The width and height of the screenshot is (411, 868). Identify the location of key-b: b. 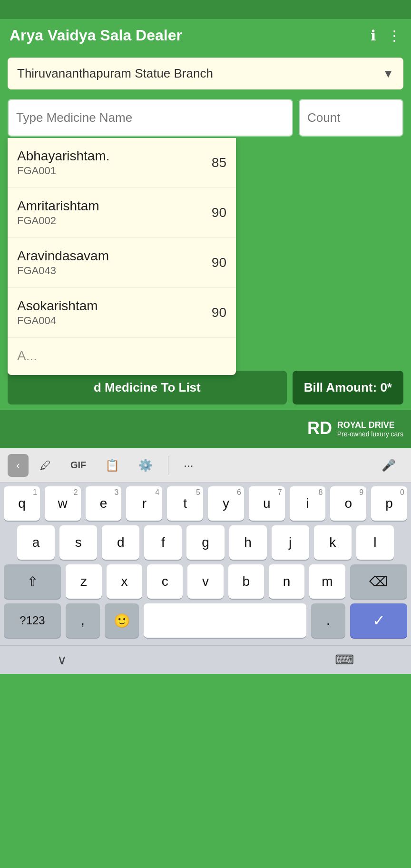
(246, 582).